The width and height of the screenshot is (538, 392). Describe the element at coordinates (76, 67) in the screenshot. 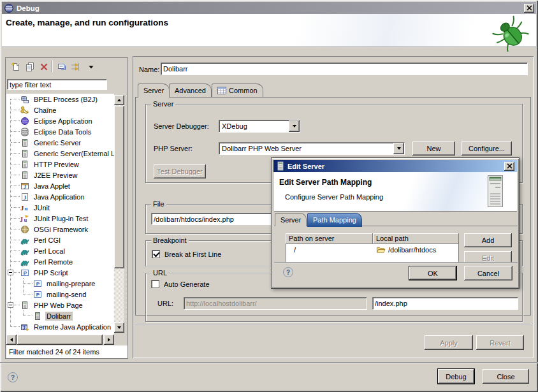

I see `filter-launch-configurations-button` at that location.